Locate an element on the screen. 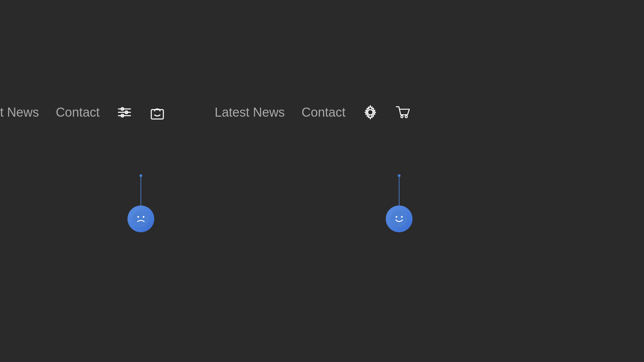 This screenshot has width=644, height=362. left-nav: t News Contact is located at coordinates (83, 112).